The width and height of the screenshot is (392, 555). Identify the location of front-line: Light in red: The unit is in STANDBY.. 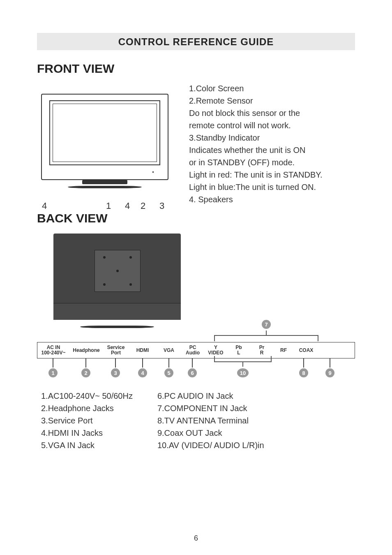
(272, 175).